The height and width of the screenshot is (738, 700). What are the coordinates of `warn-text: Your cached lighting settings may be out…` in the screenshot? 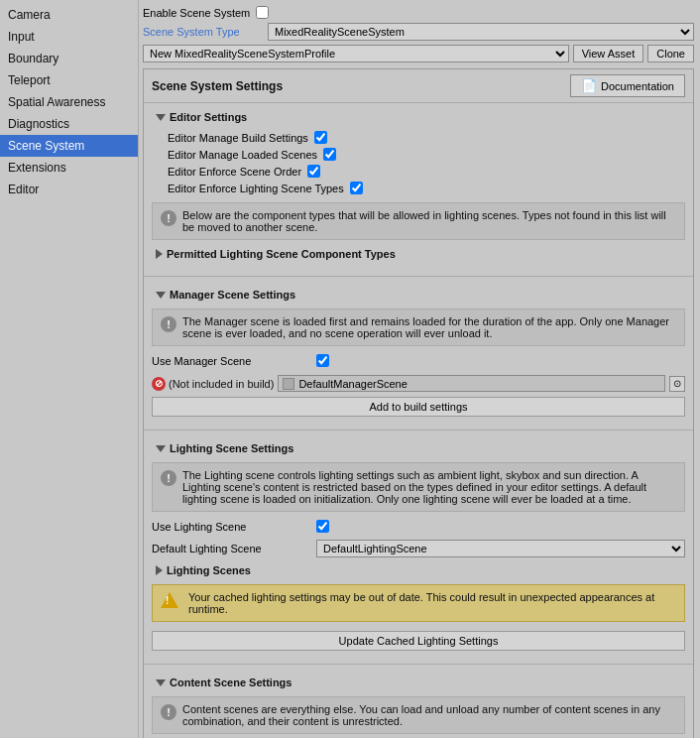 It's located at (432, 603).